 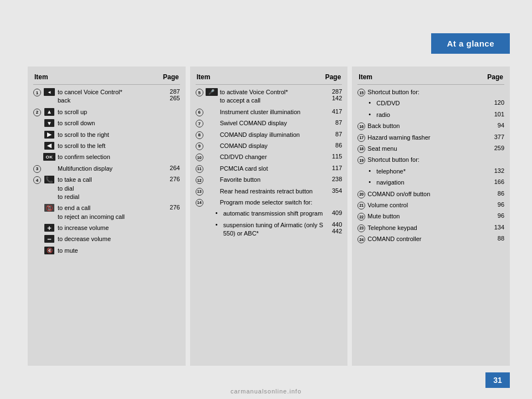 What do you see at coordinates (200, 146) in the screenshot?
I see `item-num: 9` at bounding box center [200, 146].